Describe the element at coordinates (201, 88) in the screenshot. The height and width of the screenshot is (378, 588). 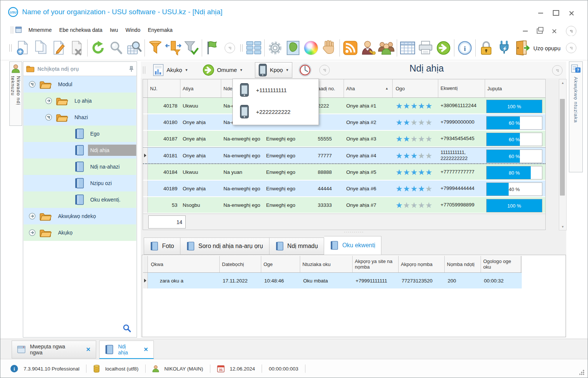
I see `column-header-atiya: Atiya` at that location.